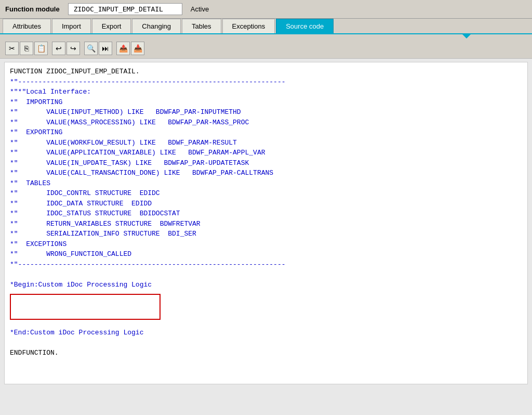  What do you see at coordinates (266, 92) in the screenshot?
I see `code-line: *"*"Local Interface:` at bounding box center [266, 92].